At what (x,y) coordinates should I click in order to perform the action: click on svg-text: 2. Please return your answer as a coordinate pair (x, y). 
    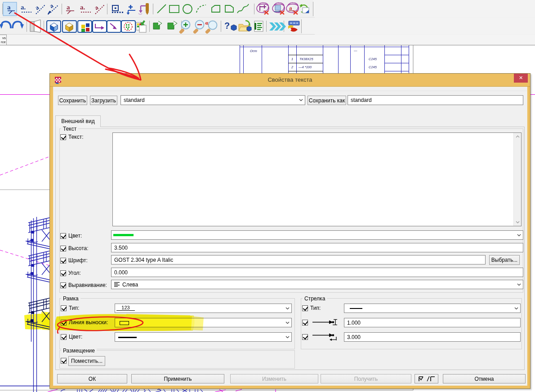
    Looking at the image, I should click on (292, 67).